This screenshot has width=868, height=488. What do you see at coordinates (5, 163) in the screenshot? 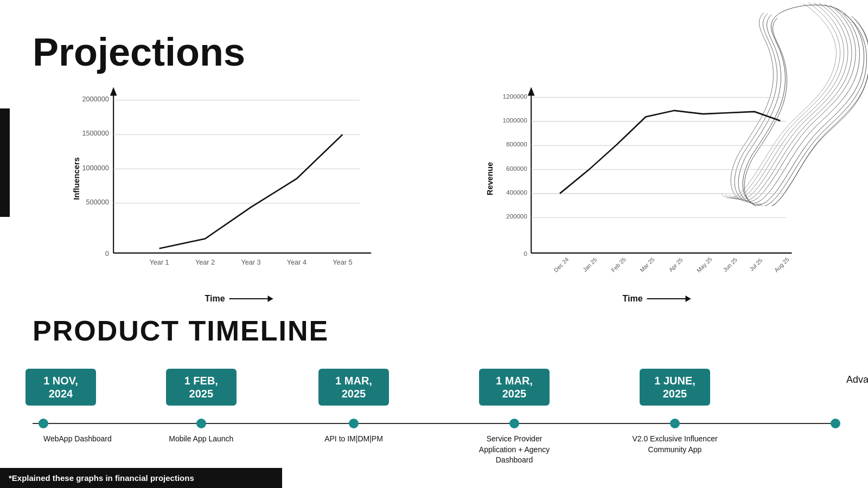
I see `left-accent-bar` at bounding box center [5, 163].